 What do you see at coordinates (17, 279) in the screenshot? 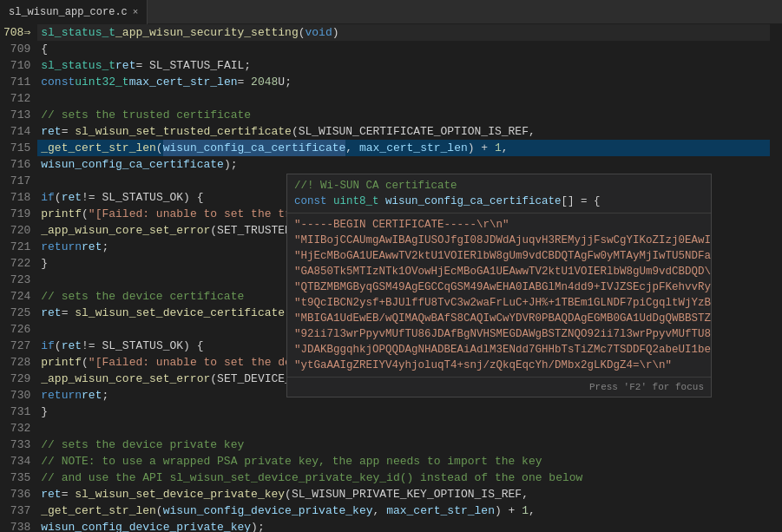
I see `line-number: 723` at bounding box center [17, 279].